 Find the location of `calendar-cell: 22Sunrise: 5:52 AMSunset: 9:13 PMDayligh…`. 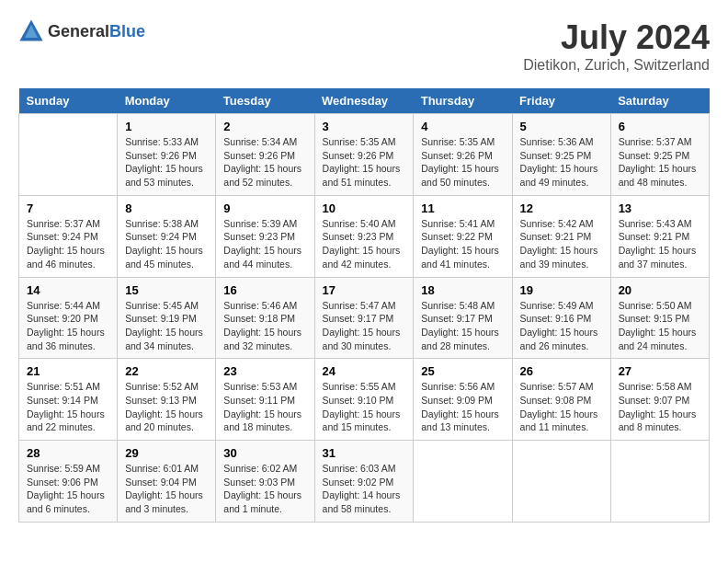

calendar-cell: 22Sunrise: 5:52 AMSunset: 9:13 PMDayligh… is located at coordinates (167, 399).